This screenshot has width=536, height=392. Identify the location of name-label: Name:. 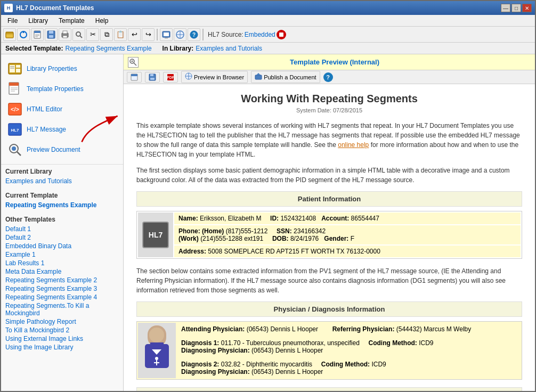
(189, 218).